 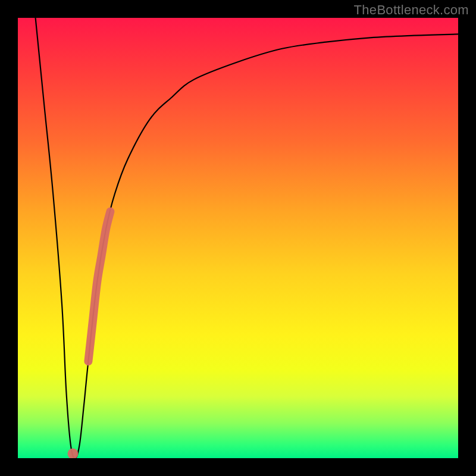 What do you see at coordinates (73, 453) in the screenshot?
I see `highlight-dot-marker` at bounding box center [73, 453].